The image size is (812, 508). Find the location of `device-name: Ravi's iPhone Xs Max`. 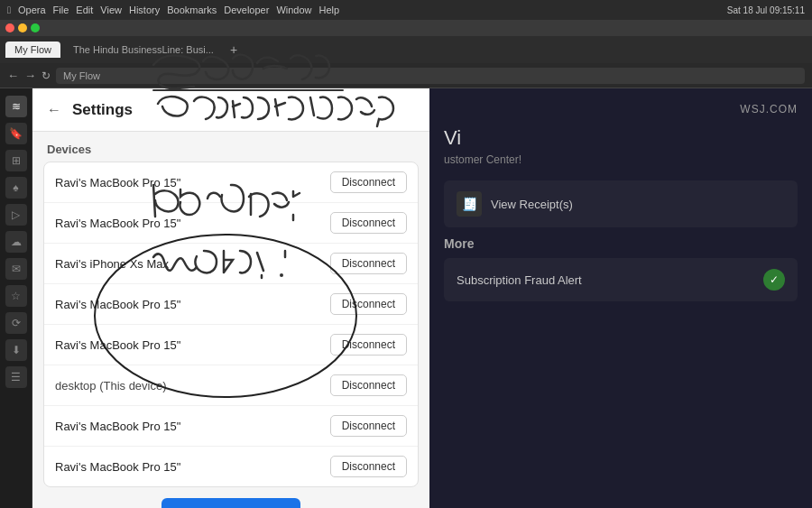

device-name: Ravi's iPhone Xs Max is located at coordinates (193, 263).